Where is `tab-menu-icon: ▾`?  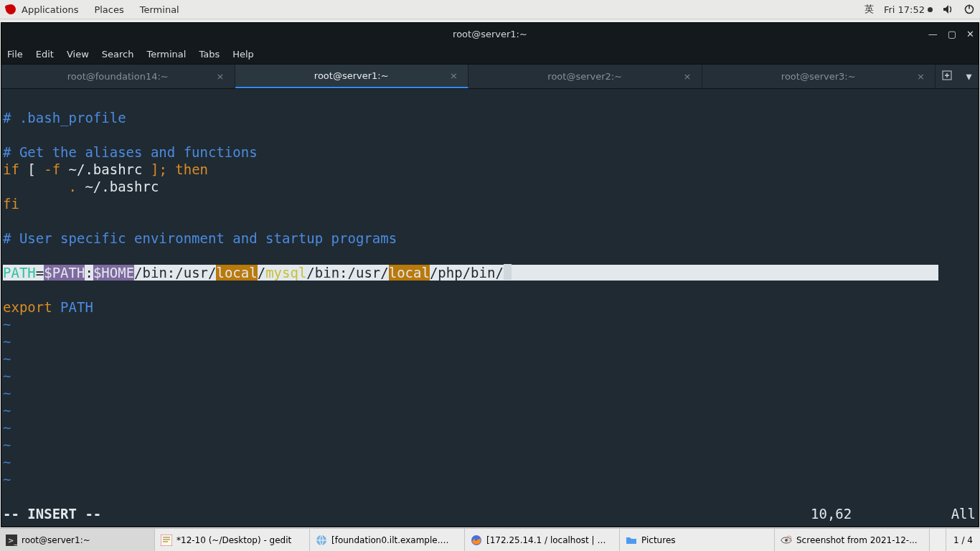
tab-menu-icon: ▾ is located at coordinates (969, 76).